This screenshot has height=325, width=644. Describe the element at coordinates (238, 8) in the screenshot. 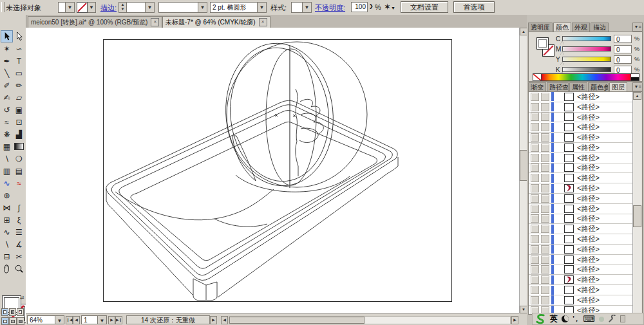

I see `brush-definition-dropdown: 2 pt. 椭圆形▼` at that location.